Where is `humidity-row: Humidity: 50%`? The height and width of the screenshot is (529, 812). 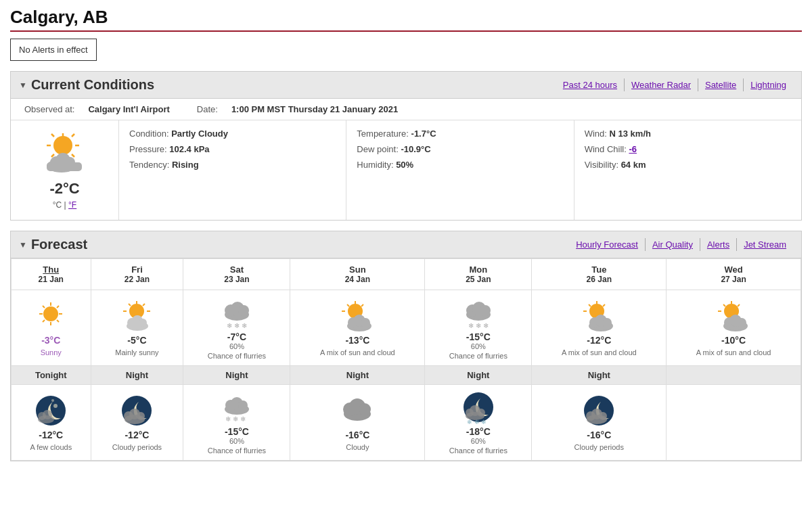
humidity-row: Humidity: 50% is located at coordinates (460, 165).